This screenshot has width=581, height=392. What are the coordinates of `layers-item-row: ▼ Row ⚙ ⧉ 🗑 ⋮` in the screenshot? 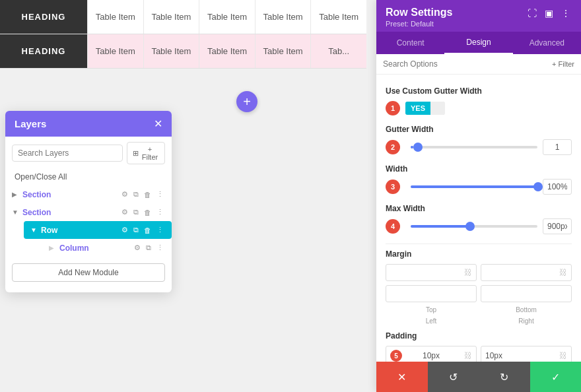 It's located at (98, 230).